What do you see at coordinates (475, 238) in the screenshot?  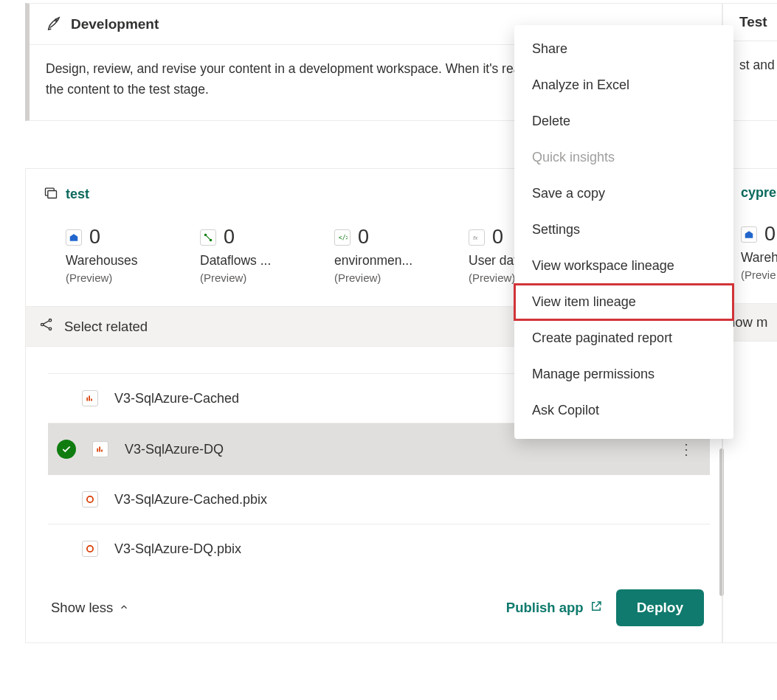 I see `svg-text: fx` at bounding box center [475, 238].